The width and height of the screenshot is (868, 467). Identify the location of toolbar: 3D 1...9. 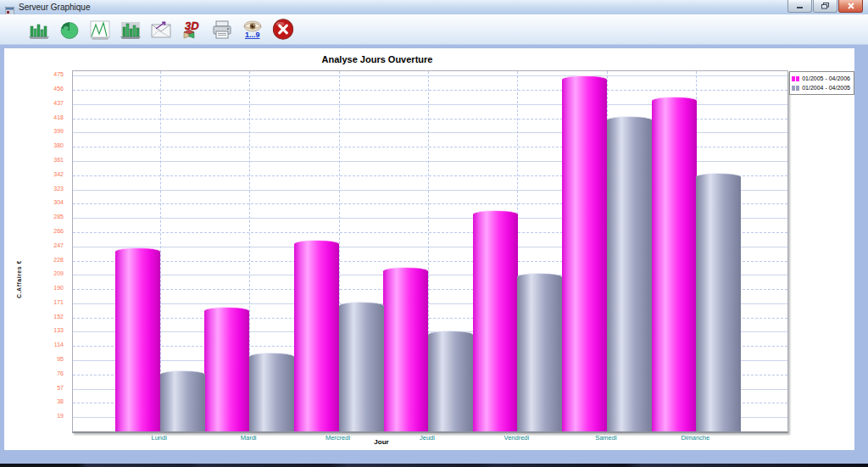
(434, 30).